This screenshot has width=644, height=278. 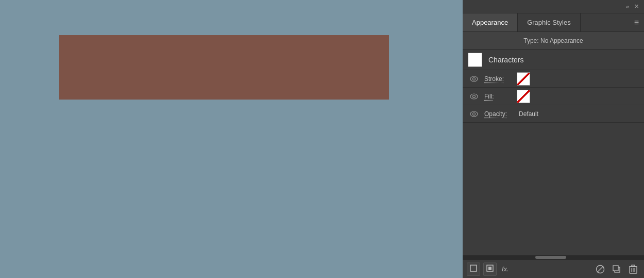 What do you see at coordinates (549, 23) in the screenshot?
I see `tab-graphic-styles-label: Graphic Styles` at bounding box center [549, 23].